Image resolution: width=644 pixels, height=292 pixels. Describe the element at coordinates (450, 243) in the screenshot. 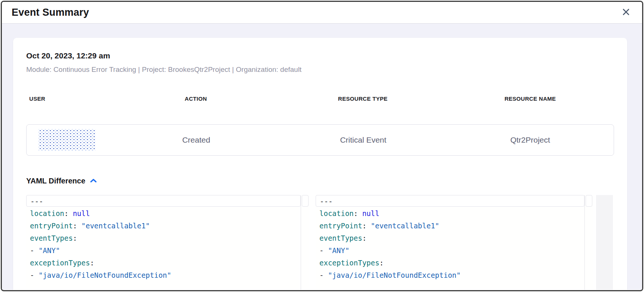

I see `yaml-code-right: ---location: nullentryPoint: "eventcalla…` at that location.